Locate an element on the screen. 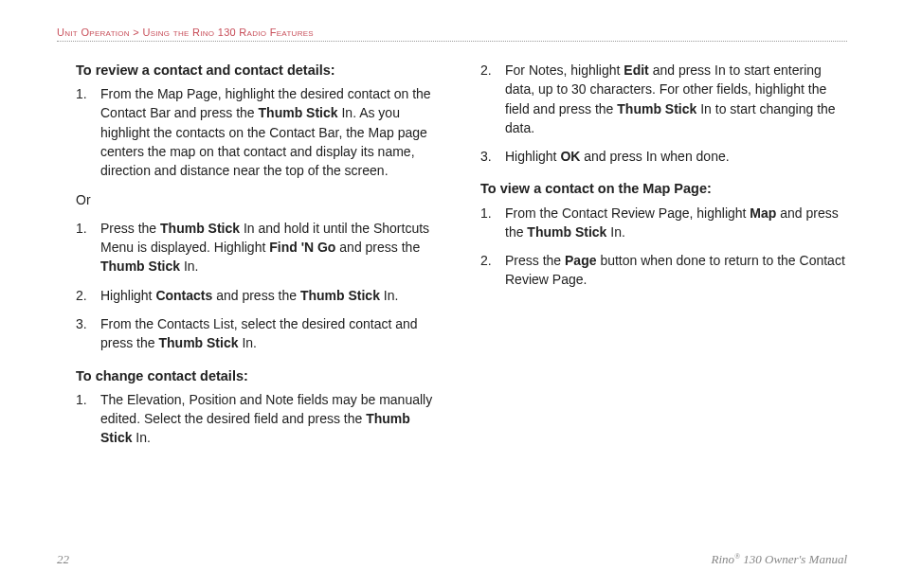 Image resolution: width=904 pixels, height=588 pixels. list-text: Press the Thumb Stick In and hold it unt… is located at coordinates (271, 248).